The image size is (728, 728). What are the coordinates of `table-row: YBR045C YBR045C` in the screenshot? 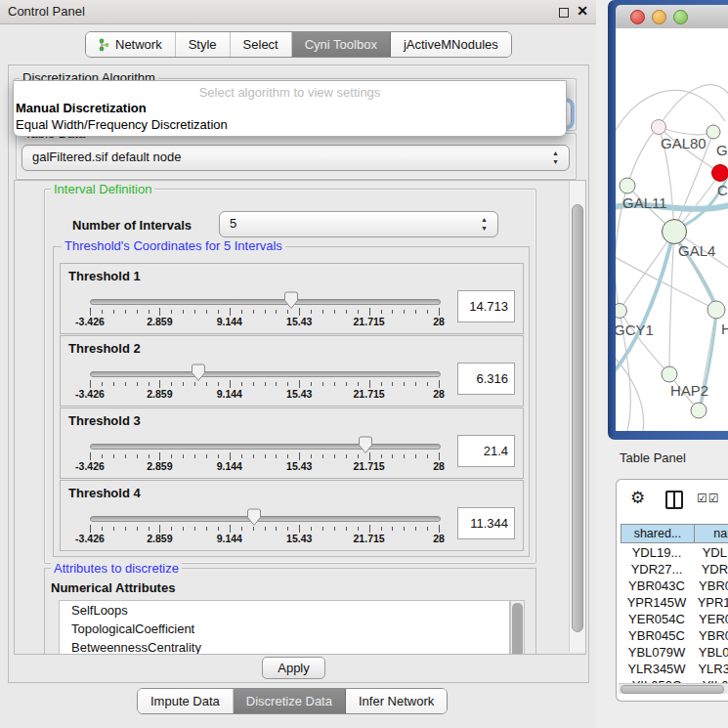 It's located at (672, 635).